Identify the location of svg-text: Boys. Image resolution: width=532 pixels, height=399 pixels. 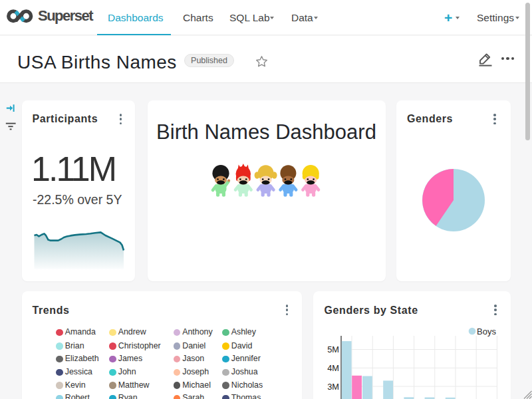
(487, 331).